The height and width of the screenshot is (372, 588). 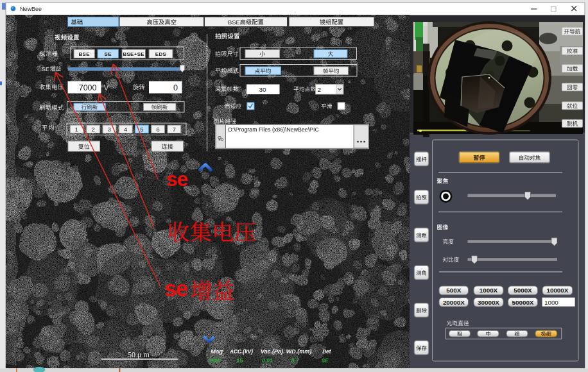 What do you see at coordinates (134, 54) in the screenshot?
I see `svg-text: BSE+SE` at bounding box center [134, 54].